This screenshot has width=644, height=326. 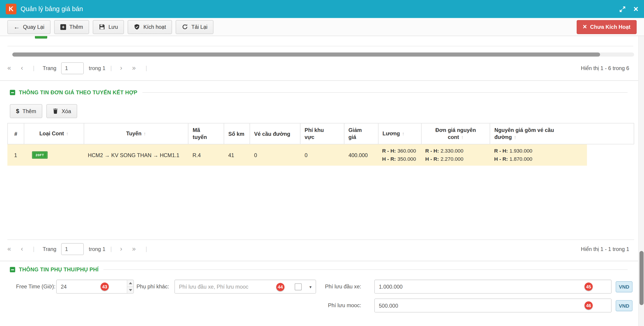 I want to click on rates-table-header-row: # Loại Cont↑ Tuyến↑ Mã tuyến Số km Vé cầ…, so click(x=321, y=134).